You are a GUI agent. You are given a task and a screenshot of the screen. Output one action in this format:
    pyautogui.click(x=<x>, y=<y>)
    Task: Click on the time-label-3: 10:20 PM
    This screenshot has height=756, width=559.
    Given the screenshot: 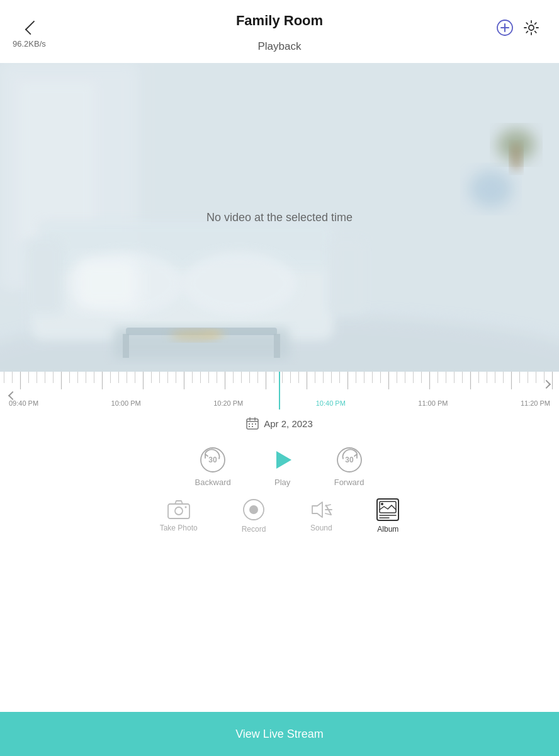 What is the action you would take?
    pyautogui.click(x=228, y=403)
    